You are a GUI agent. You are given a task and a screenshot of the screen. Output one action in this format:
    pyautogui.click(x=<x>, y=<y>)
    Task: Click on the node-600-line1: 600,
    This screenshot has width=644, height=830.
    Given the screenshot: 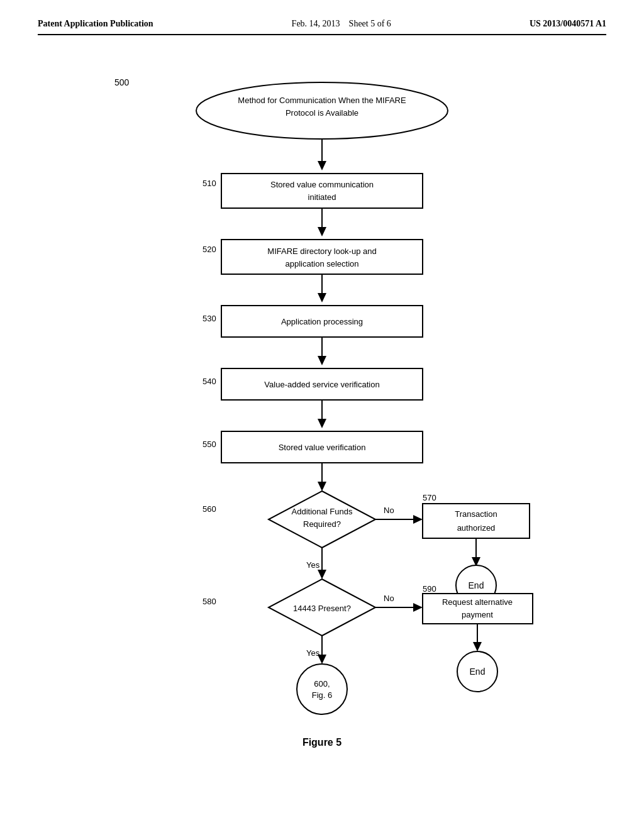 What is the action you would take?
    pyautogui.click(x=322, y=684)
    